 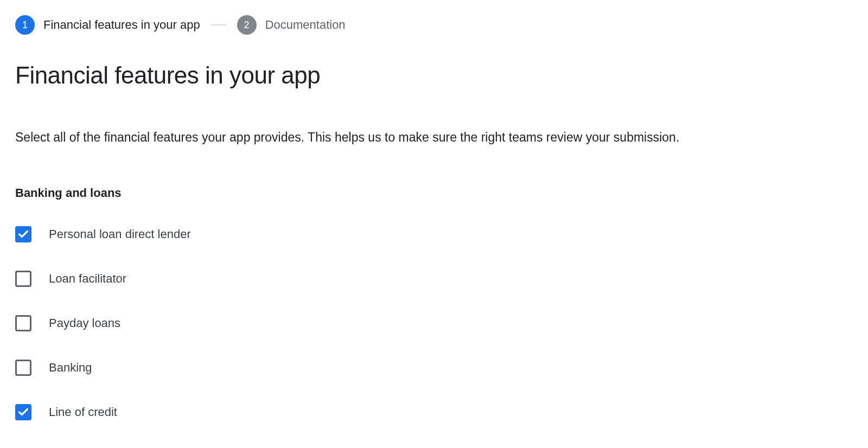 What do you see at coordinates (434, 193) in the screenshot?
I see `section-header: Banking and loans` at bounding box center [434, 193].